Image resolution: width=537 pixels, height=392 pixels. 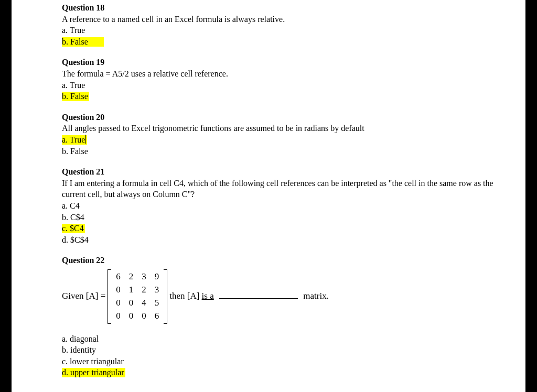 What do you see at coordinates (93, 373) in the screenshot?
I see `highlight: d. upper triangular` at bounding box center [93, 373].